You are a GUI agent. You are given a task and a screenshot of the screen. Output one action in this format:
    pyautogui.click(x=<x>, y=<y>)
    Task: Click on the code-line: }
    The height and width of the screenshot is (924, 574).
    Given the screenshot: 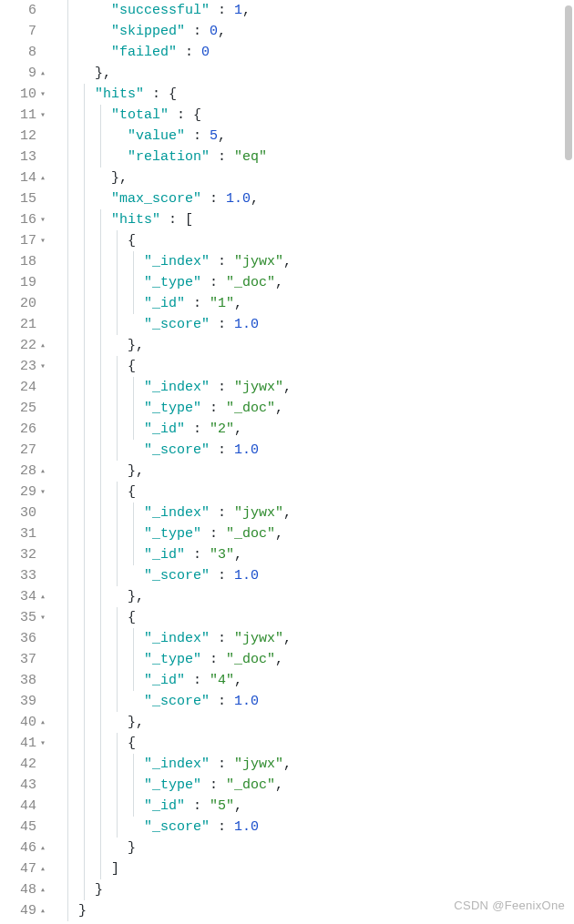 What is the action you would take?
    pyautogui.click(x=318, y=848)
    